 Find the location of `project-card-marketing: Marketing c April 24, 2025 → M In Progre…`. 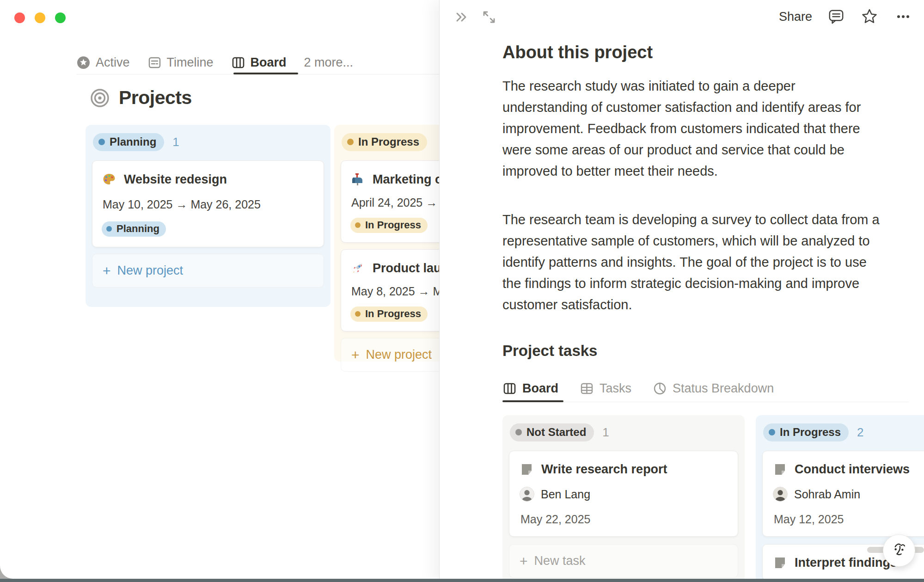

project-card-marketing: Marketing c April 24, 2025 → M In Progre… is located at coordinates (390, 202).